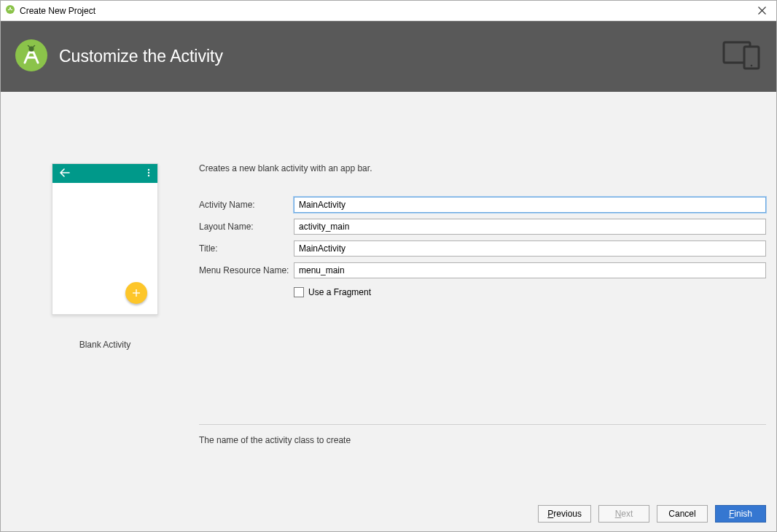 The image size is (777, 532). Describe the element at coordinates (388, 11) in the screenshot. I see `title-bar: Create New Project` at that location.